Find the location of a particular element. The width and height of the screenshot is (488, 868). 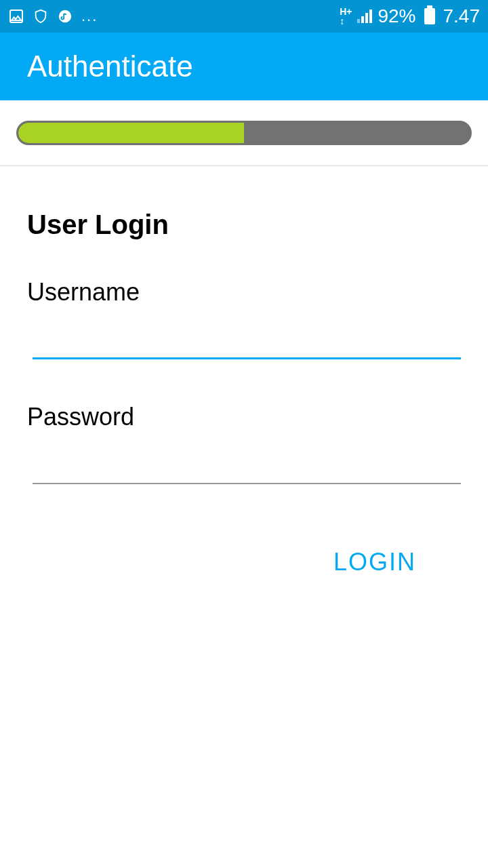

progress-bar is located at coordinates (244, 133).